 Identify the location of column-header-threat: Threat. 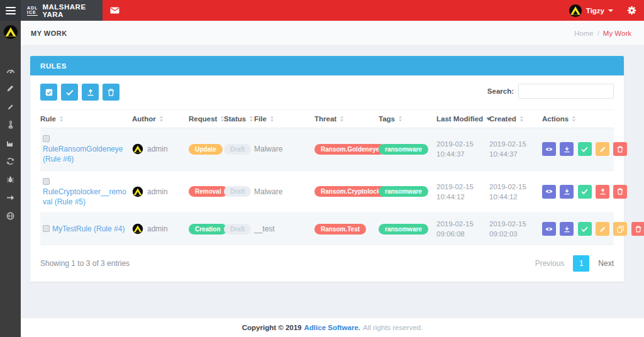
(347, 119).